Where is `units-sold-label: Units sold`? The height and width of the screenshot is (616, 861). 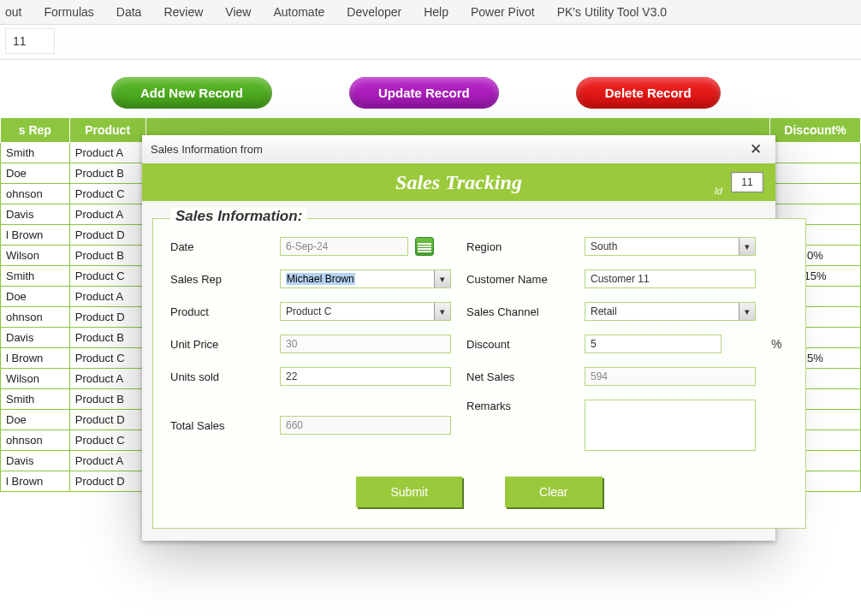
units-sold-label: Units sold is located at coordinates (217, 376).